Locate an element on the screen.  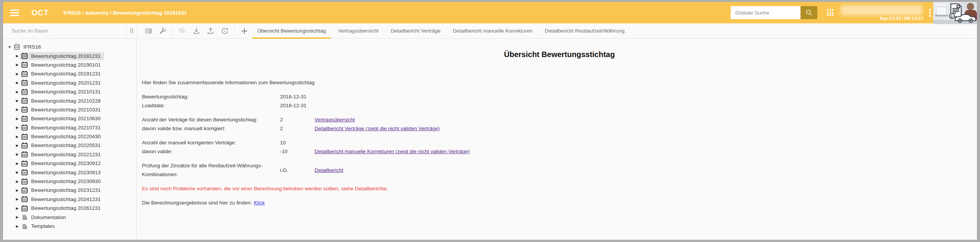
tree-item-dokumentation: ▶ Dokumentation is located at coordinates (70, 217).